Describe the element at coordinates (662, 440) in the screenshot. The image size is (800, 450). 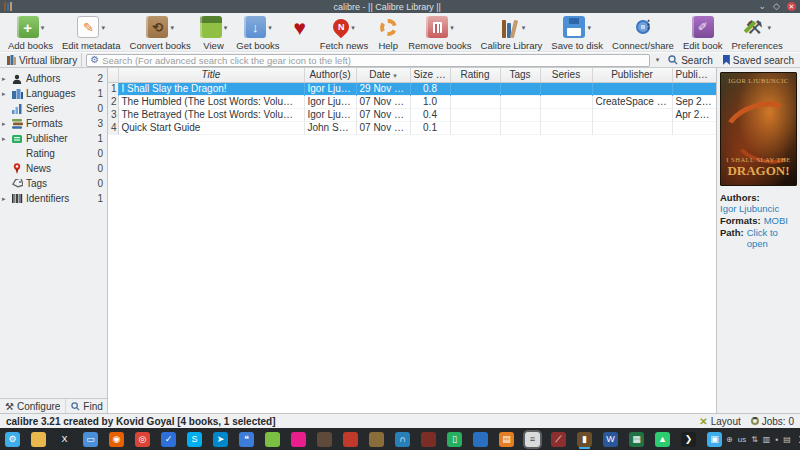
I see `chart-app-icon: ▲` at that location.